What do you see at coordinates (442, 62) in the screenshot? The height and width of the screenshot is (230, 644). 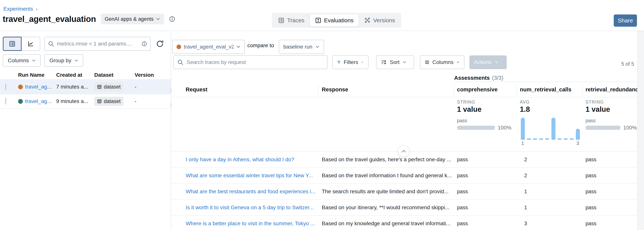 I see `columns-button: Columns` at bounding box center [442, 62].